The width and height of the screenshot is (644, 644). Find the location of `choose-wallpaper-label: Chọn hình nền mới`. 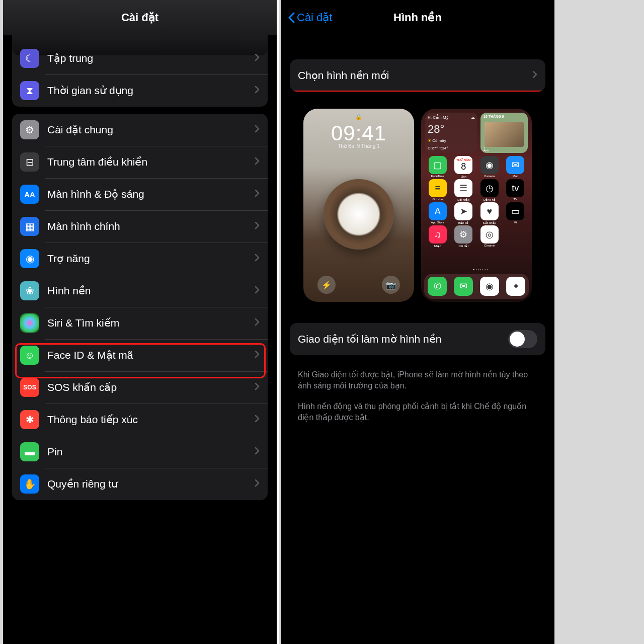

choose-wallpaper-label: Chọn hình nền mới is located at coordinates (415, 75).